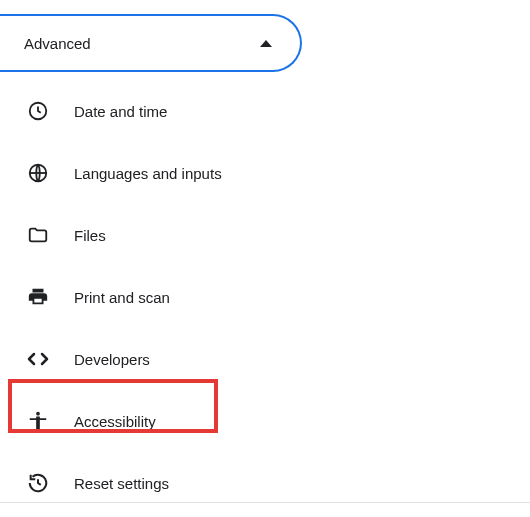  What do you see at coordinates (265, 359) in the screenshot?
I see `menu-item-developers: Developers` at bounding box center [265, 359].